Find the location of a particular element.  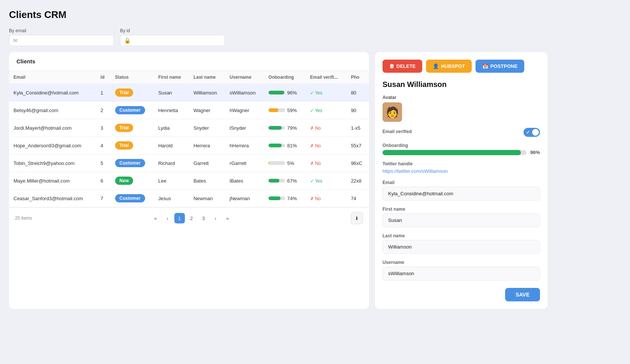

last-name-label: Last name is located at coordinates (461, 236).